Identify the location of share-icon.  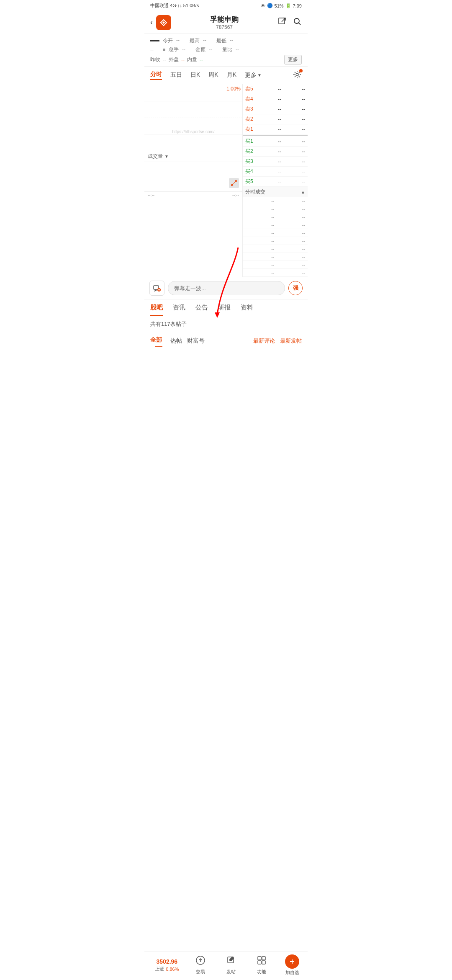
(282, 23).